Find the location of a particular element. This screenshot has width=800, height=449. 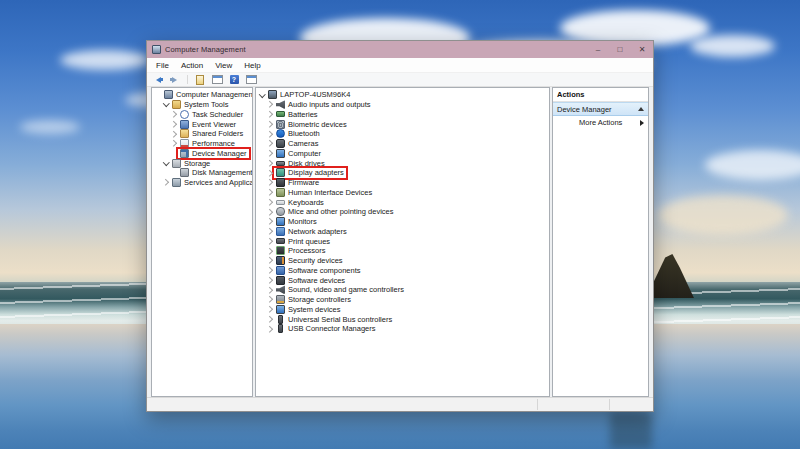

tree-item: Task Scheduler is located at coordinates (202, 115).